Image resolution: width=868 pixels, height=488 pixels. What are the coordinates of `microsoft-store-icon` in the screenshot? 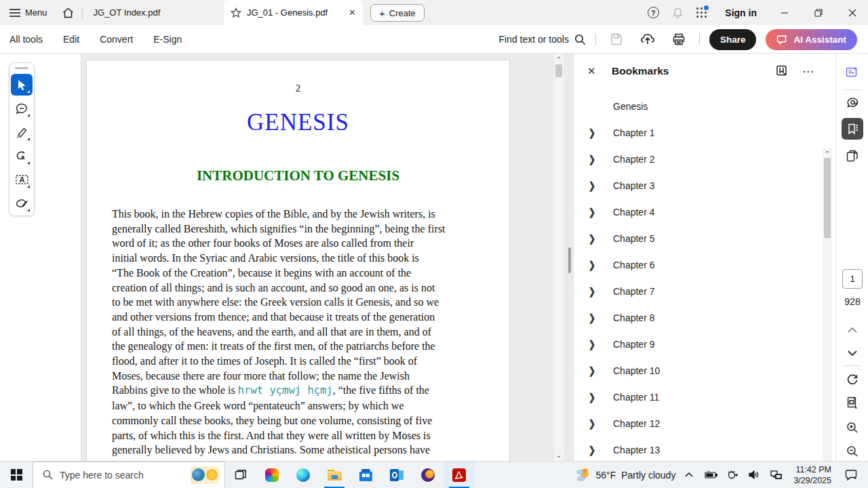 It's located at (366, 474).